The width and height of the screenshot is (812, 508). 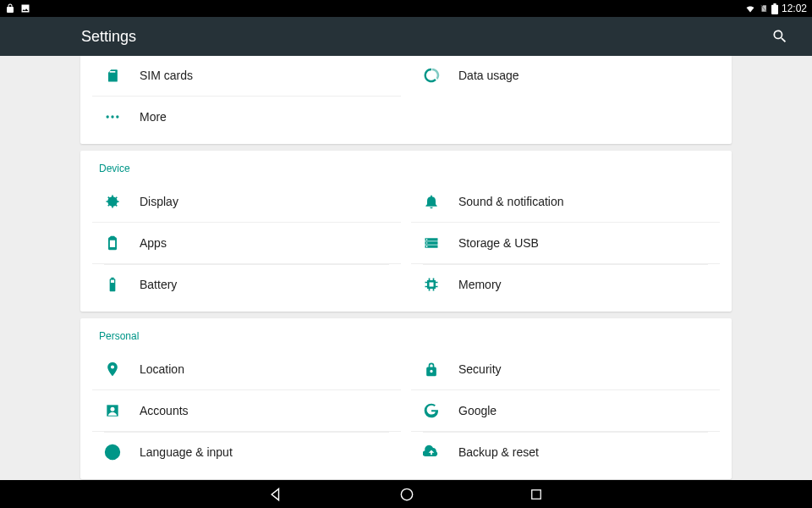 I want to click on settings-item-memory: Memory, so click(x=565, y=284).